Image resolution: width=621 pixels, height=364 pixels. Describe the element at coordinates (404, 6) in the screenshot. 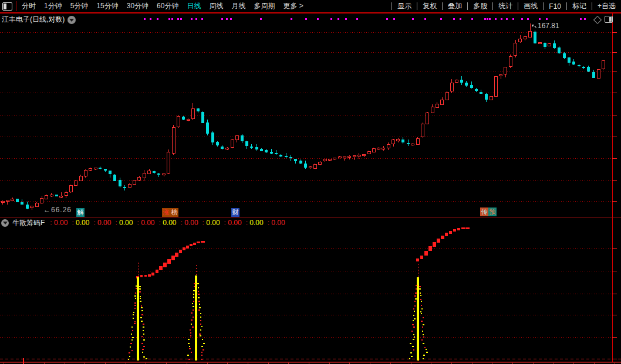

I see `tool-item-0: 显示` at that location.